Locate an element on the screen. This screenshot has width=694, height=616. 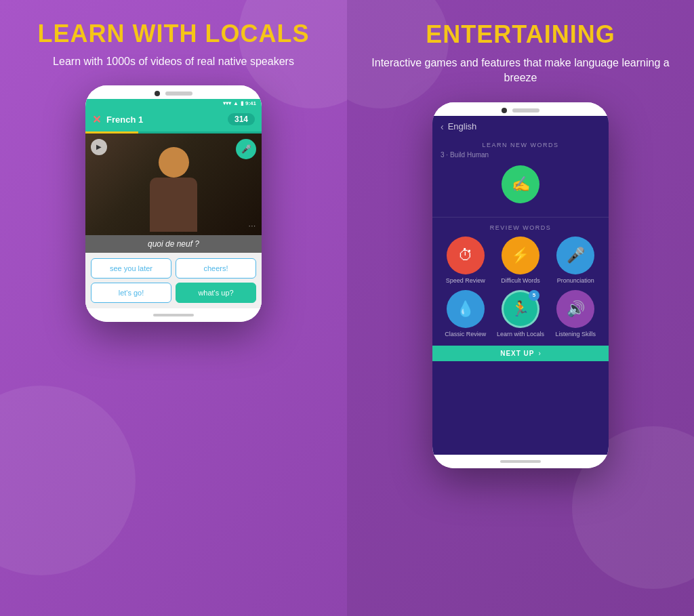
lightning-icon: ⚡ is located at coordinates (520, 255).